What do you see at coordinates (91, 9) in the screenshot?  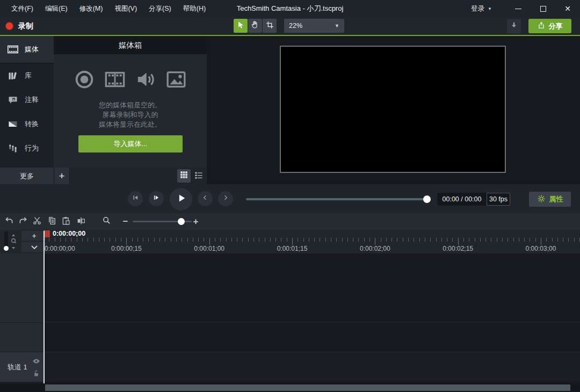 I see `menu-modify: 修改(M)` at bounding box center [91, 9].